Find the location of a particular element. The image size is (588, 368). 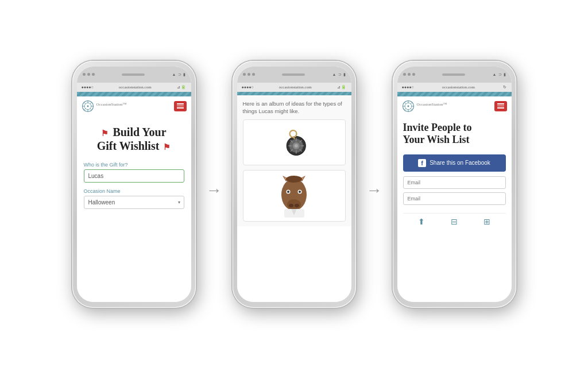

horse-mask-icon is located at coordinates (294, 196).